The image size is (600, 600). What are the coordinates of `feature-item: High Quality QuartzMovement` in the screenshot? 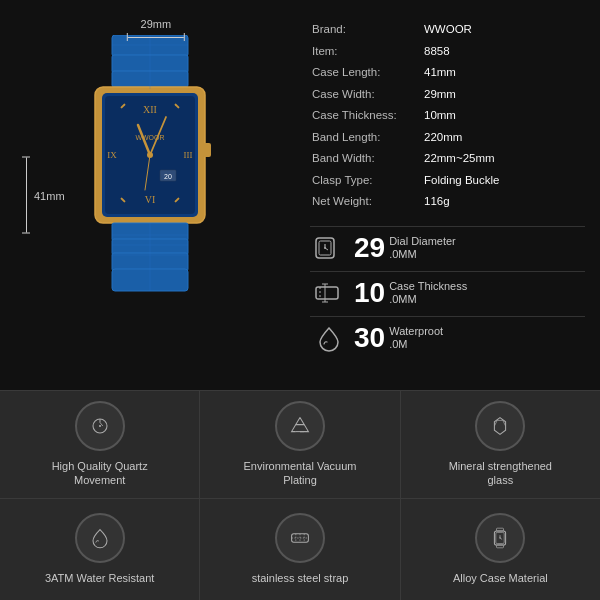 It's located at (100, 444).